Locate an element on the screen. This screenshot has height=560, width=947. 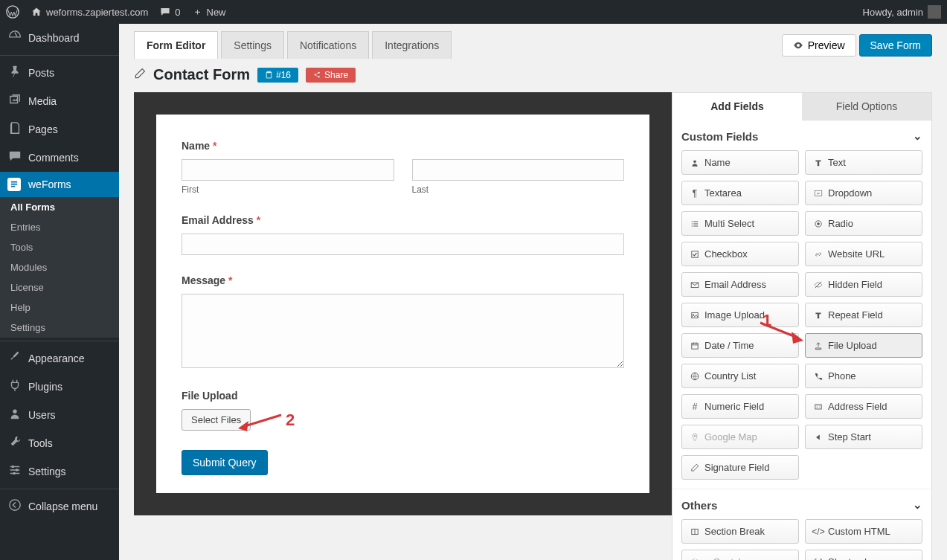
field-type-name: Name is located at coordinates (740, 162).